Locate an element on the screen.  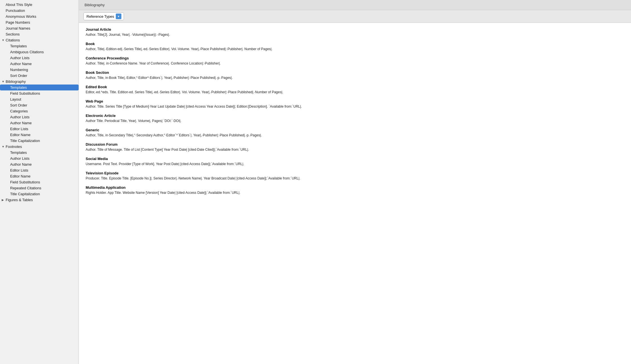
ref-body: Author, Title|.·Edition·ed|.·Series Titl… is located at coordinates (355, 49).